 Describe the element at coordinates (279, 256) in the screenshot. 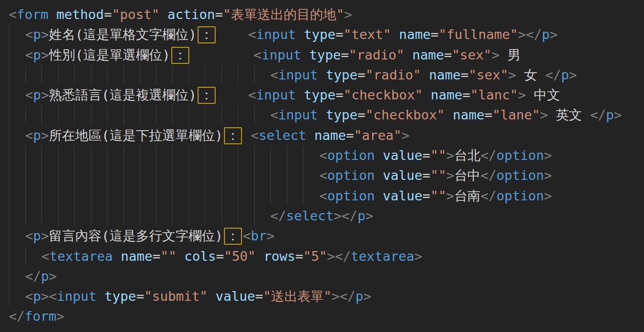

I see `token-attribute: rows` at that location.